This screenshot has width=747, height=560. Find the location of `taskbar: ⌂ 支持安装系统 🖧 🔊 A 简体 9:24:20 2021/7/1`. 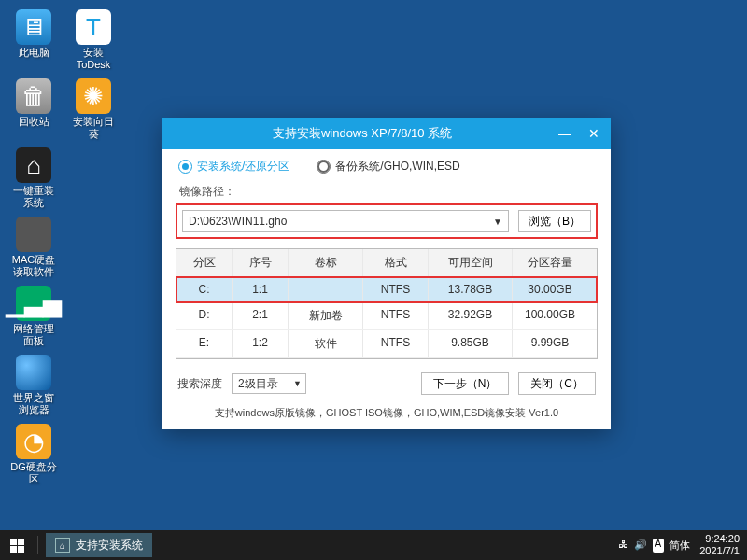

taskbar: ⌂ 支持安装系统 🖧 🔊 A 简体 9:24:20 2021/7/1 is located at coordinates (374, 545).